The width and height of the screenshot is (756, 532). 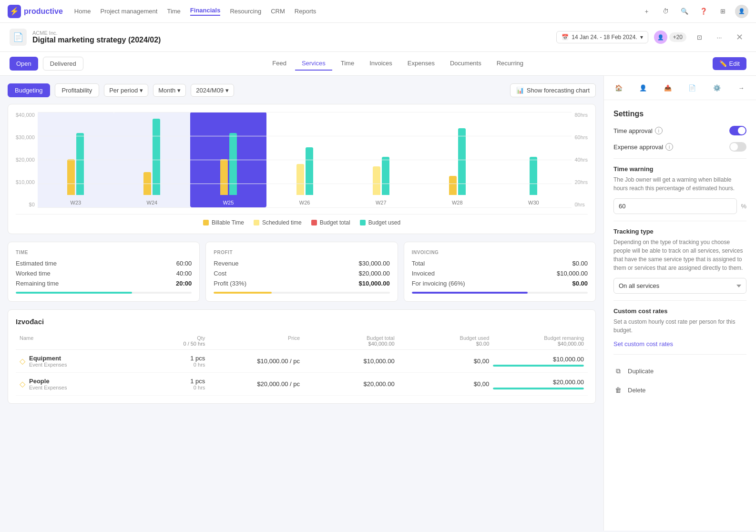 I want to click on nav-project-management: Project management, so click(x=129, y=11).